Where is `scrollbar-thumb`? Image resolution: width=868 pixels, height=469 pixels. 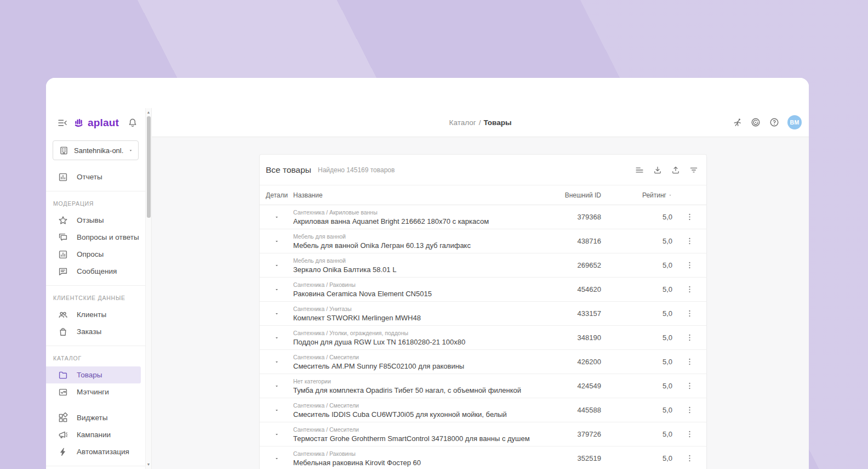 scrollbar-thumb is located at coordinates (149, 167).